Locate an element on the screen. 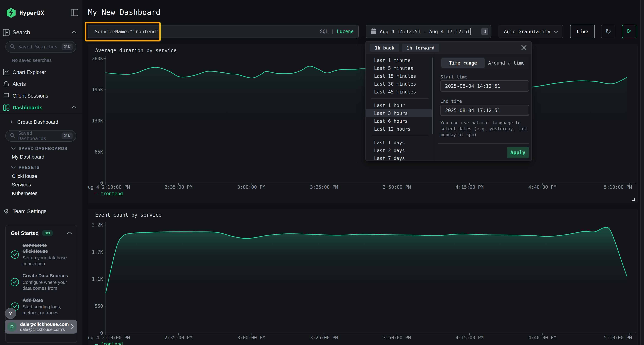 This screenshot has width=644, height=345. x-tick-label: 3:50:00 PM is located at coordinates (397, 338).